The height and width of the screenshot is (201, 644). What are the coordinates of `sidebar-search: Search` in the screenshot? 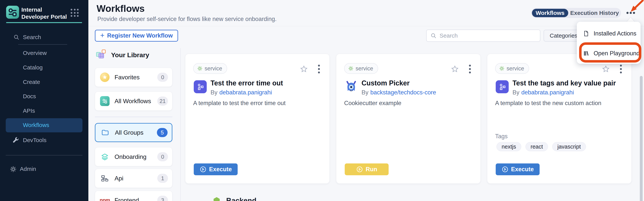 It's located at (44, 37).